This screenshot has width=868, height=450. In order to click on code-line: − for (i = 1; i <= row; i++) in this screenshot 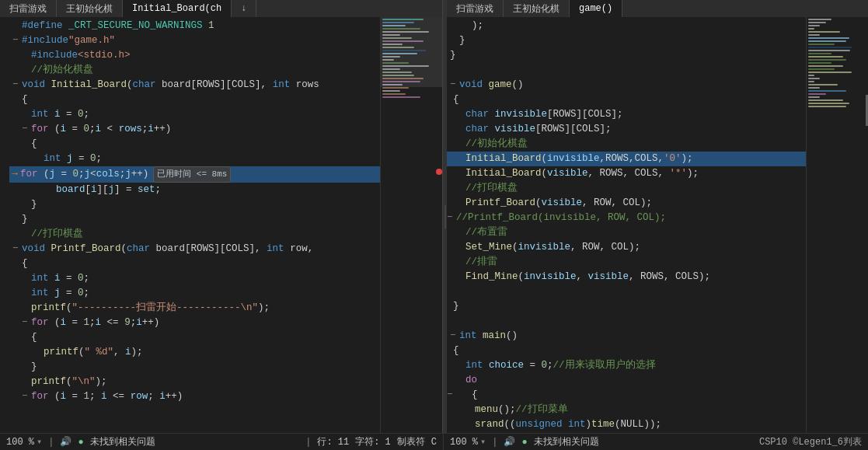, I will do `click(194, 396)`.